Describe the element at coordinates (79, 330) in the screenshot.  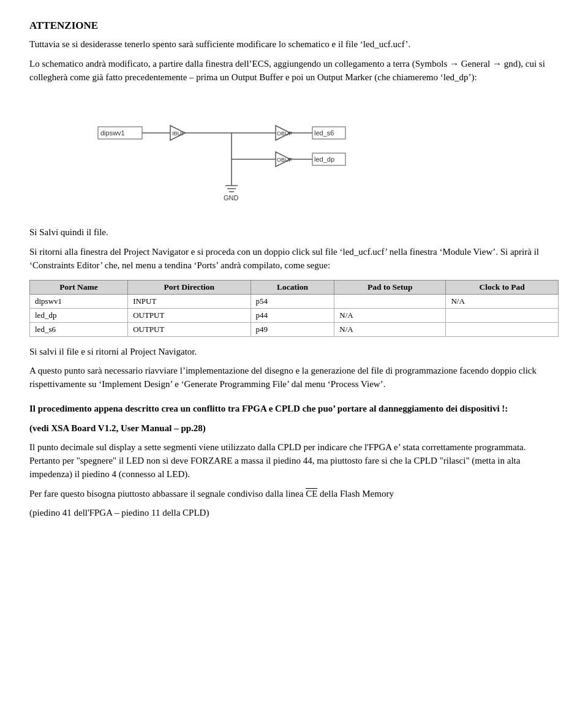
I see `table-cell: led_s6` at that location.